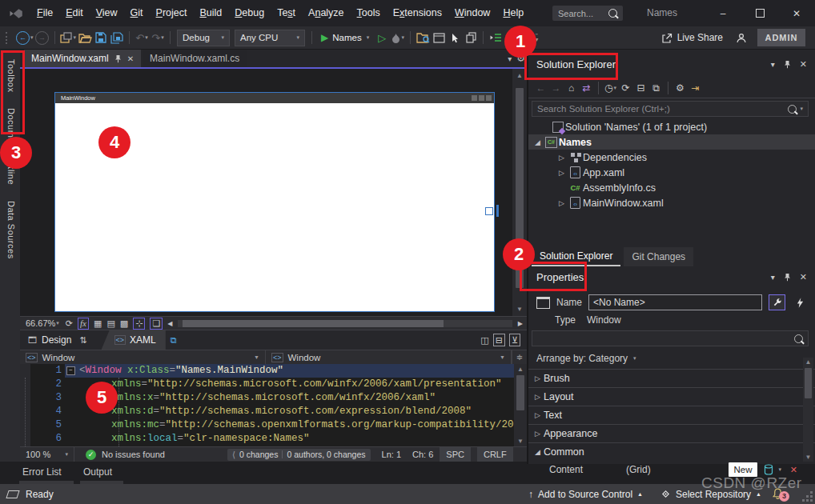  What do you see at coordinates (610, 88) in the screenshot?
I see `pending-changes-filter-icon: ◷▾` at bounding box center [610, 88].